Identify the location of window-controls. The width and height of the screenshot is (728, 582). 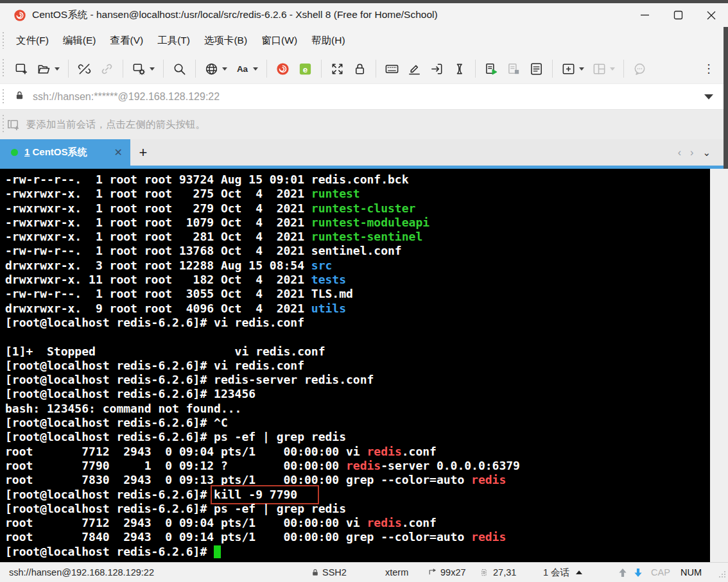
(678, 15).